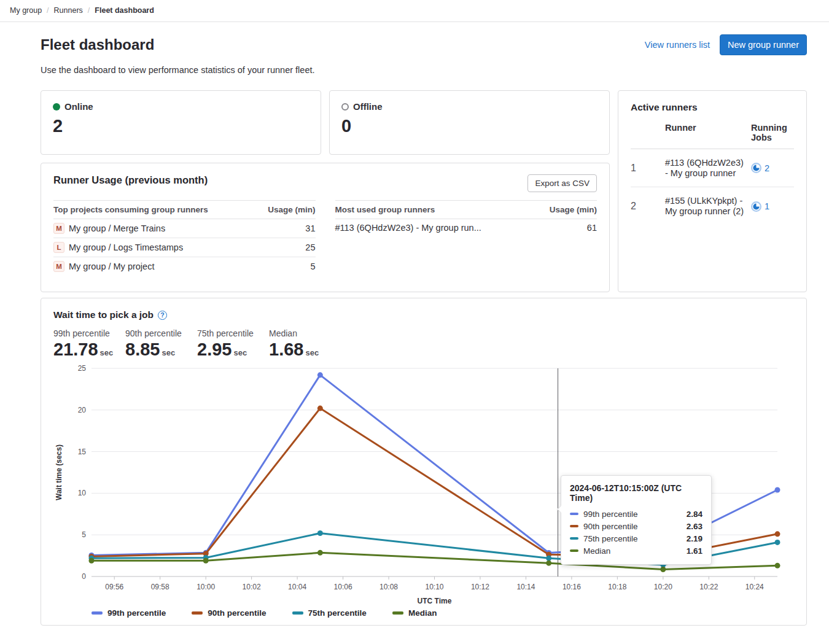 This screenshot has width=829, height=644. Describe the element at coordinates (117, 228) in the screenshot. I see `project-name: My group / Merge Trains` at that location.